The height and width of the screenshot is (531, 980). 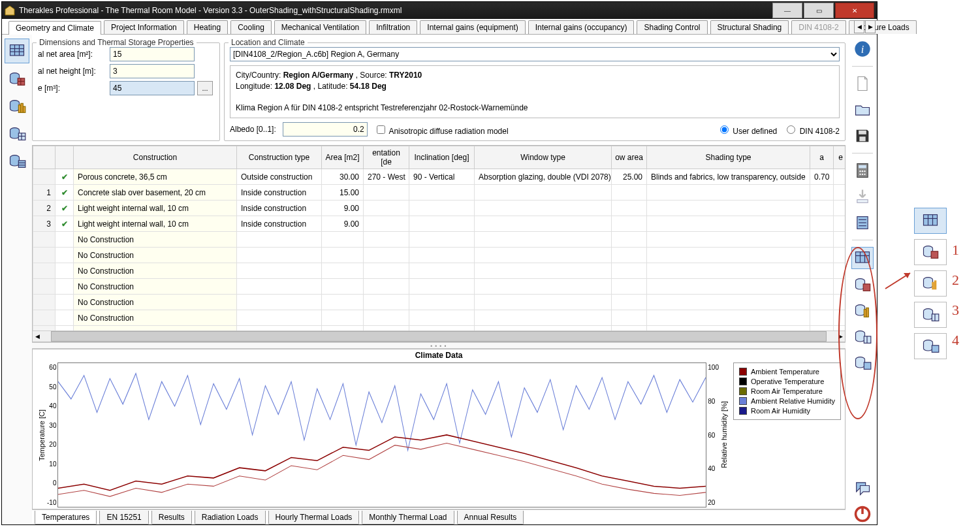 What do you see at coordinates (251, 27) in the screenshot?
I see `tab-cooling: Cooling` at bounding box center [251, 27].